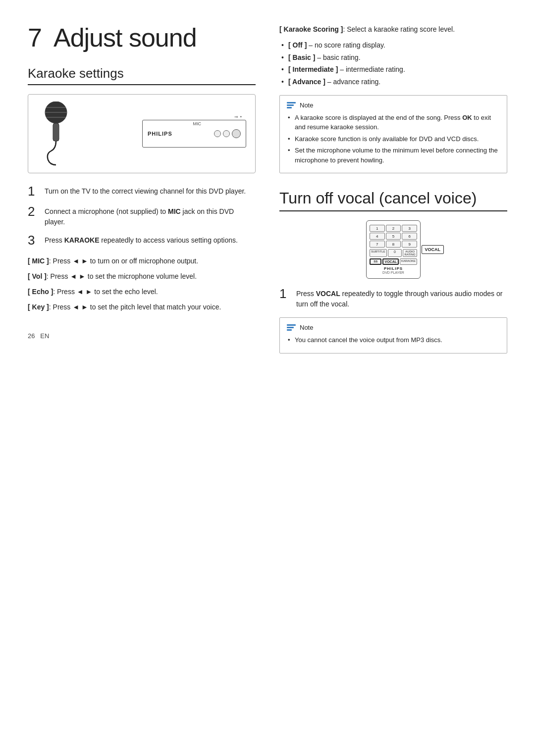 The width and height of the screenshot is (535, 756). I want to click on remote-numpad: 1 2 3 4 5 6 7 8 9, so click(393, 236).